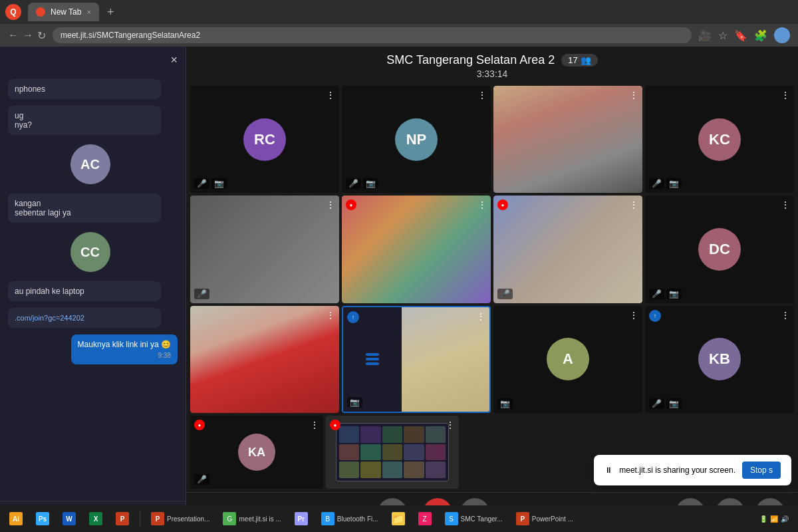  I want to click on bookmark-icon: ☆, so click(723, 36).